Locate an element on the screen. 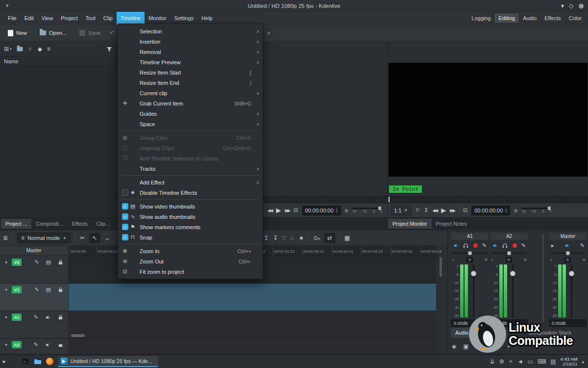 Image resolution: width=588 pixels, height=368 pixels. timeline-horizontal-scrollbar is located at coordinates (78, 336).